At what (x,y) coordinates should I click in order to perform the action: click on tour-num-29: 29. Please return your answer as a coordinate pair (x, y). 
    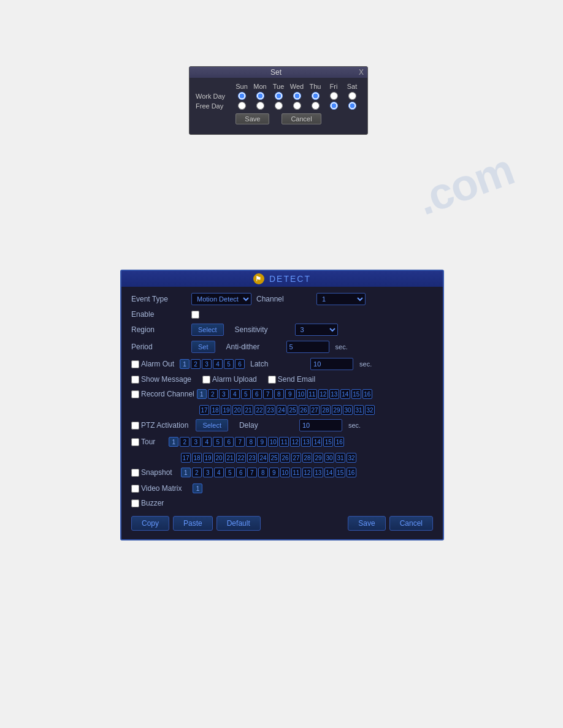
    Looking at the image, I should click on (318, 458).